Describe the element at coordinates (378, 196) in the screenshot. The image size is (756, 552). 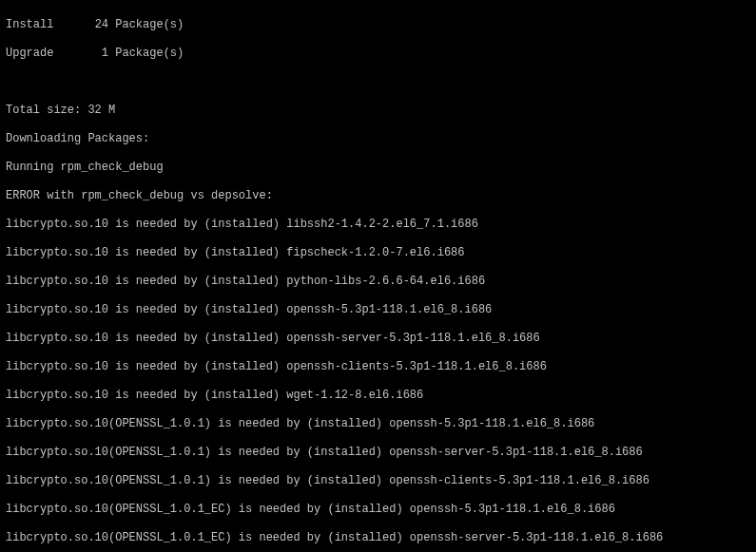
I see `error-header: ERROR with rpm_check_debug vs depsolve:` at that location.